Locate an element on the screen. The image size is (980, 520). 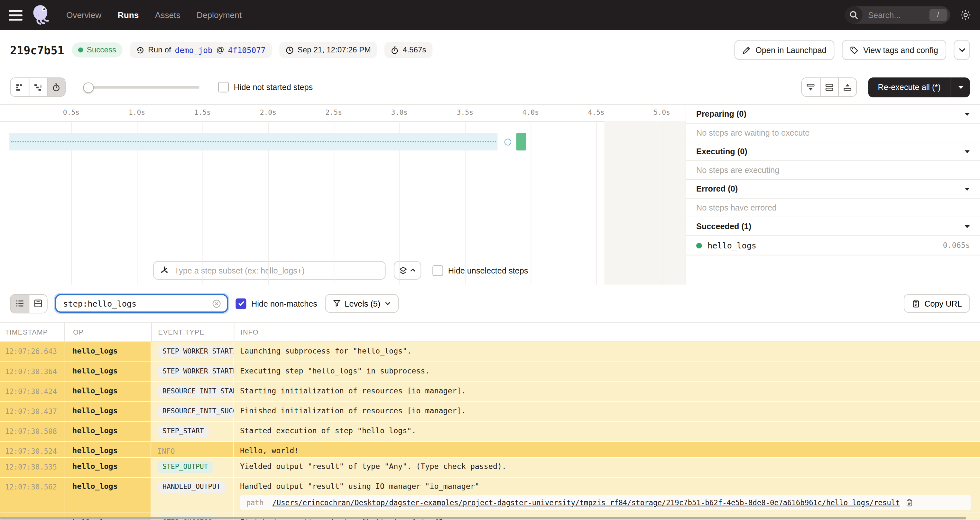
snapshot-link: 4f105077 is located at coordinates (247, 50).